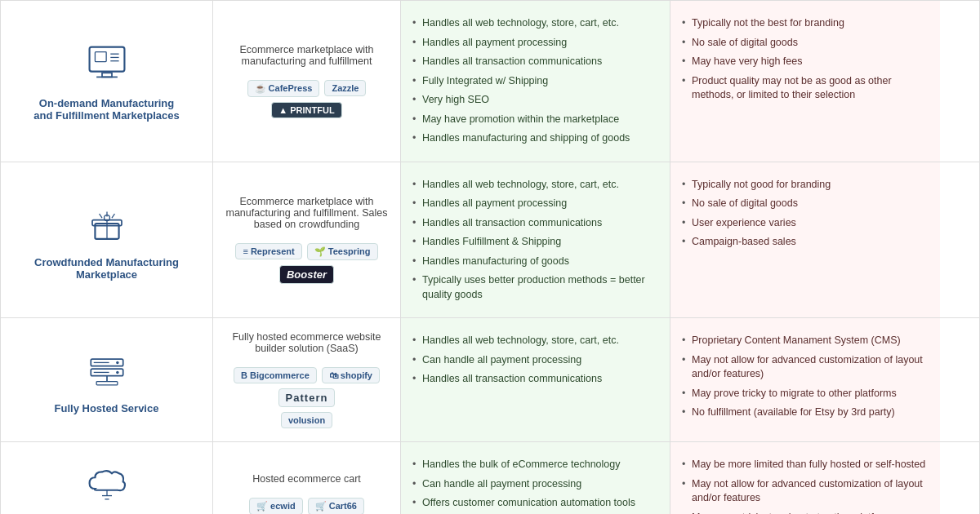 Image resolution: width=980 pixels, height=514 pixels. What do you see at coordinates (284, 88) in the screenshot?
I see `logo-cafepress: ☕ CafePress` at bounding box center [284, 88].